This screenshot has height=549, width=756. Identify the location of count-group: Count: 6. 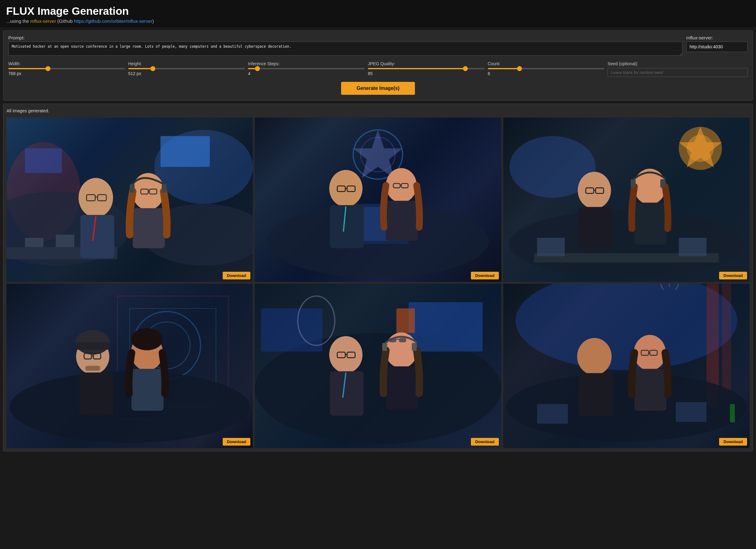
(546, 69).